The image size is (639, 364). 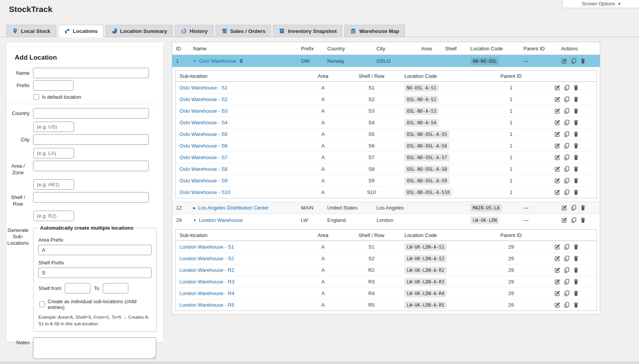 What do you see at coordinates (204, 157) in the screenshot?
I see `sublocation-name-link: Oslo Warehouse - S7` at bounding box center [204, 157].